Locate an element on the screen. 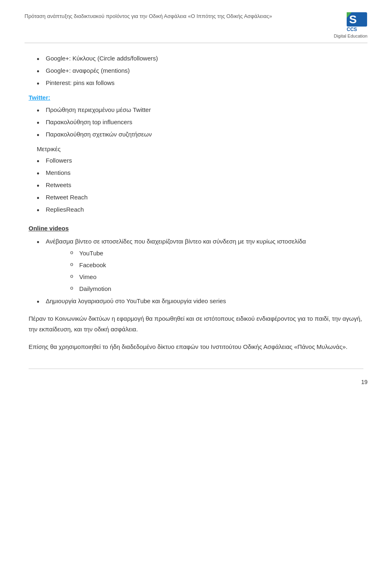 This screenshot has width=392, height=581. metrics-list: Followers Mentions Retweets Retweet Reac… is located at coordinates (200, 185).